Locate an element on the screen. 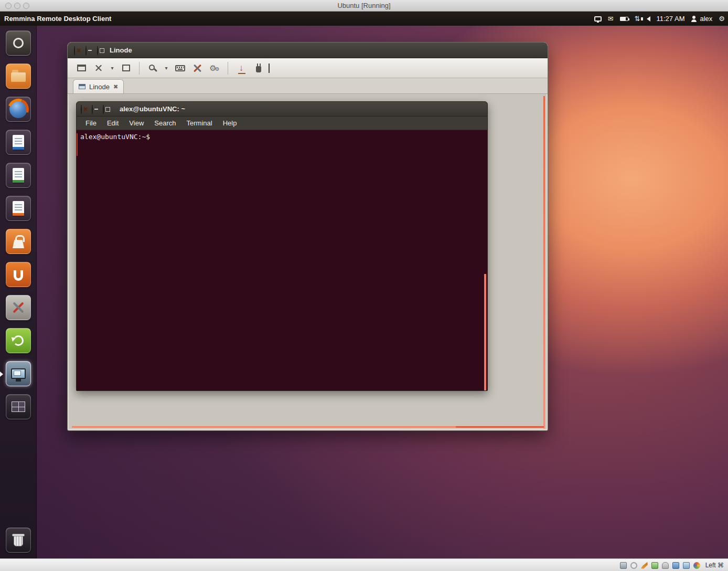  shared-folders-status-icon is located at coordinates (676, 566).